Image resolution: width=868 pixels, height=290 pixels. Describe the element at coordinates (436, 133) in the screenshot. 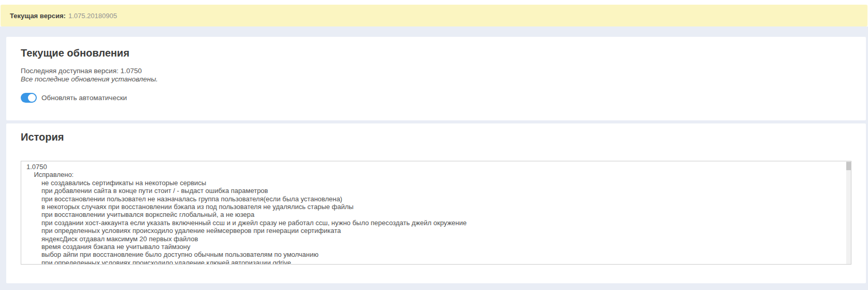

I see `history-title: История` at that location.